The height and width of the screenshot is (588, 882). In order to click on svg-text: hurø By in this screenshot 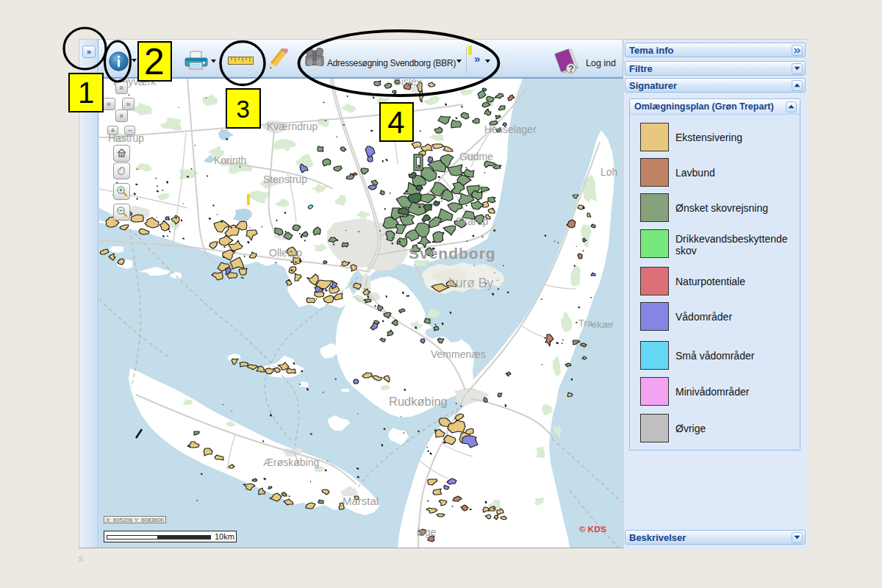, I will do `click(471, 283)`.